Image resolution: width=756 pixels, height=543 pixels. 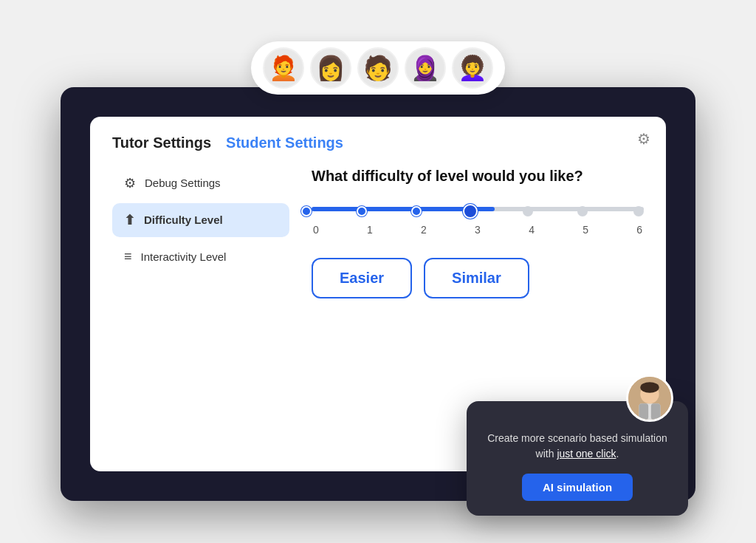 What do you see at coordinates (316, 230) in the screenshot?
I see `label-0: 0` at bounding box center [316, 230].